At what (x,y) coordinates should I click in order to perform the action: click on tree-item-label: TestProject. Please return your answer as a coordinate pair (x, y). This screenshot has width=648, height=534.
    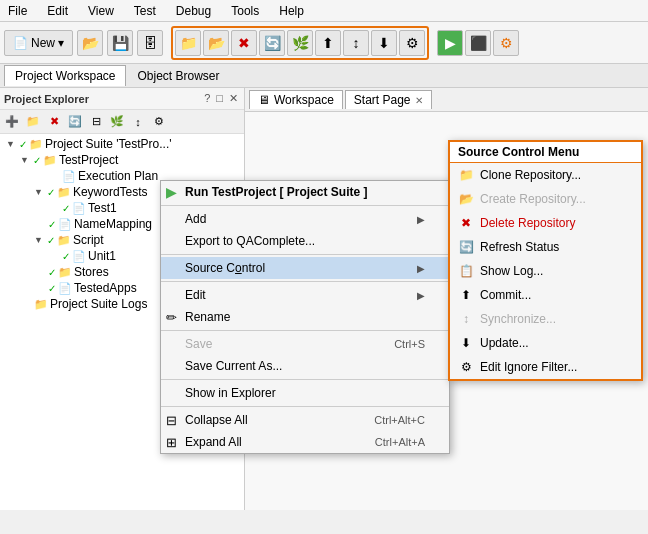
    Looking at the image, I should click on (88, 160).